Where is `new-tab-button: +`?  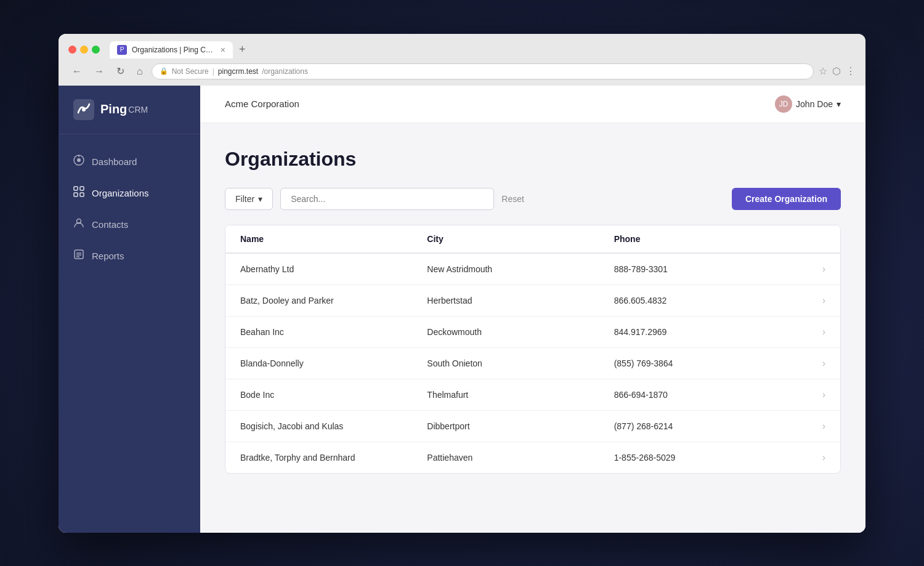
new-tab-button: + is located at coordinates (243, 49).